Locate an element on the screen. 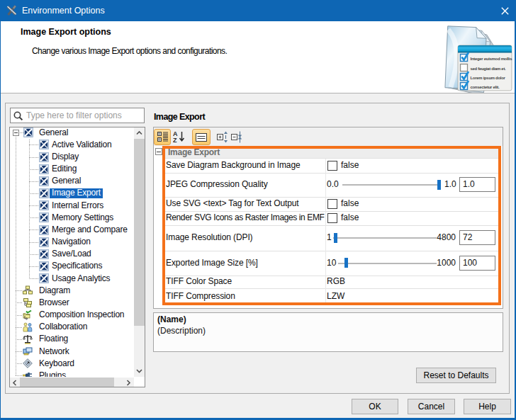 Image resolution: width=516 pixels, height=420 pixels. svg-text: Lorem ipsum dolor is located at coordinates (488, 78).